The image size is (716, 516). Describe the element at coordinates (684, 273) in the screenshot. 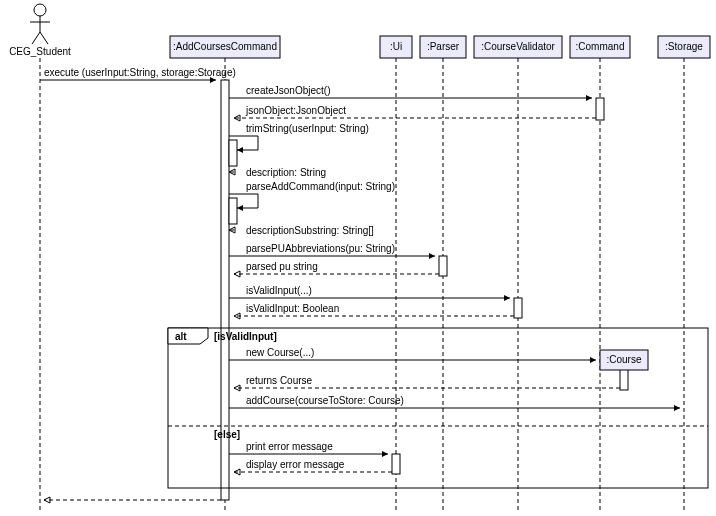

I see `participant-storage: :Storage` at that location.